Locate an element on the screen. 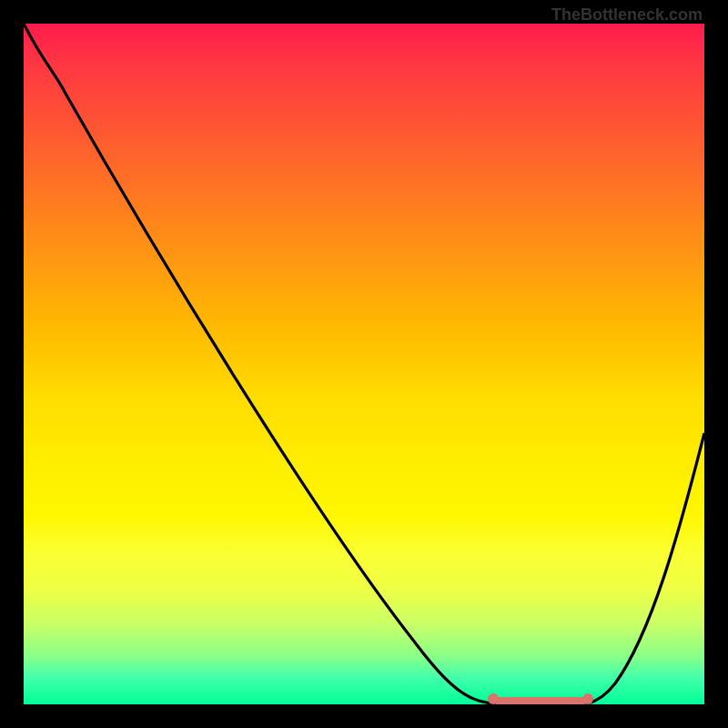  flat-region-left-cap is located at coordinates (493, 699).